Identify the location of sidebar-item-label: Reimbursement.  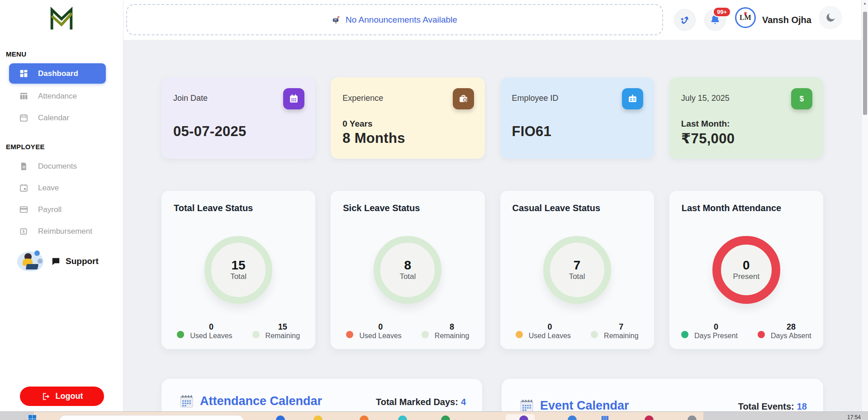
(65, 231).